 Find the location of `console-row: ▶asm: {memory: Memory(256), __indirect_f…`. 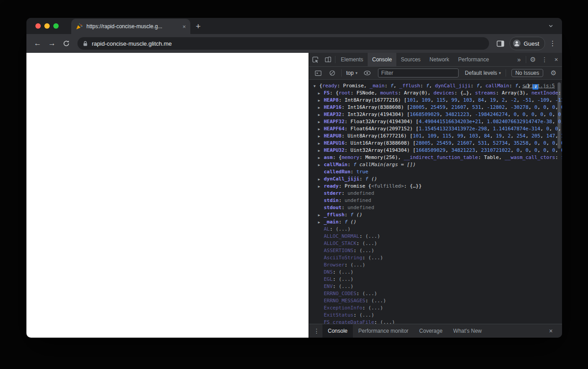

console-row: ▶asm: {memory: Memory(256), __indirect_f… is located at coordinates (435, 158).